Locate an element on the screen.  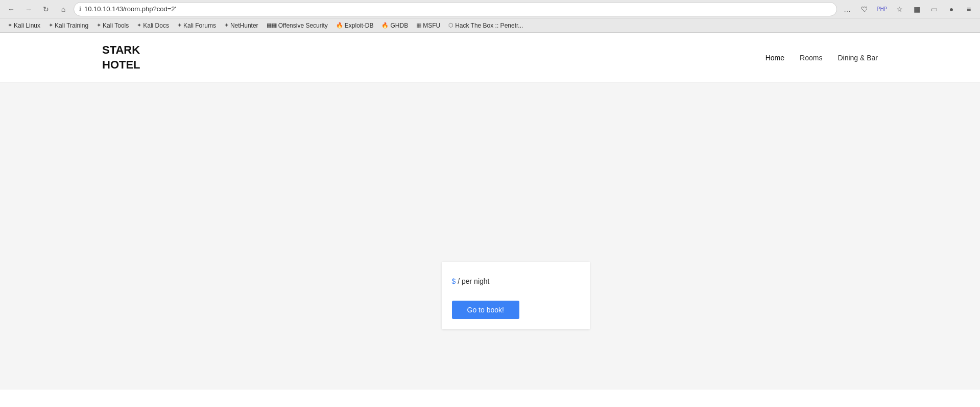
room-card: $ / per night Go to book! is located at coordinates (516, 296).